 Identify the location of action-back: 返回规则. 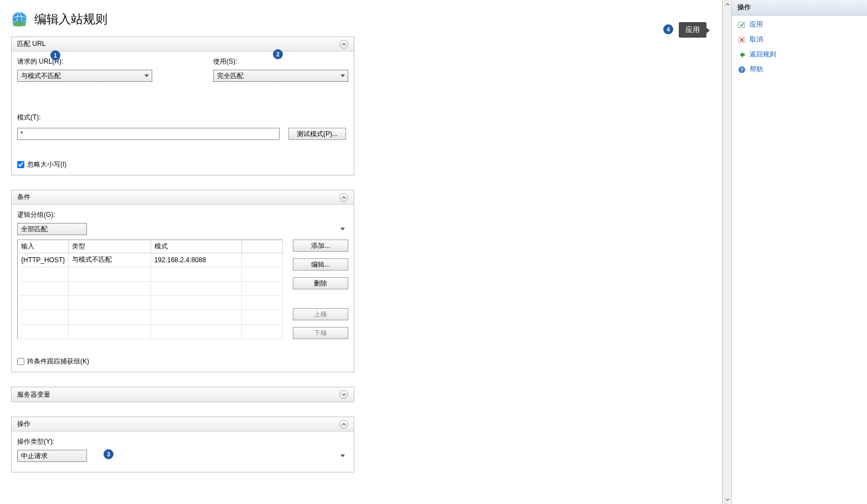
(799, 54).